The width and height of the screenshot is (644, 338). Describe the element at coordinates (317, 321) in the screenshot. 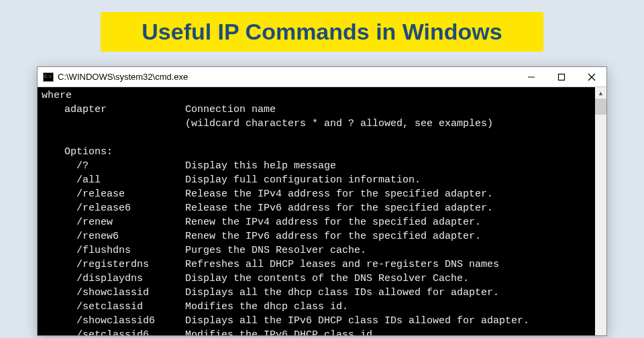

I see `terminal-line: /showclassid6Displays all the IPv6 DHCP …` at that location.